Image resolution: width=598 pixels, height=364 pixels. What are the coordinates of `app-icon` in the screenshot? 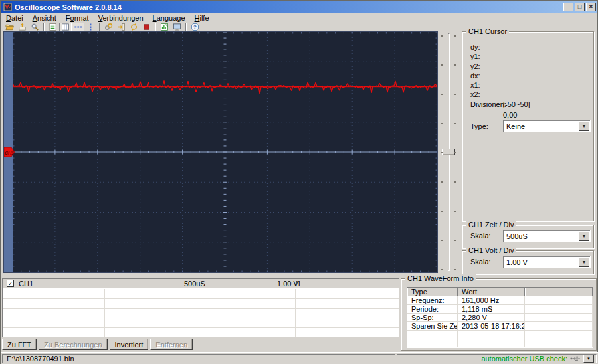 It's located at (8, 7).